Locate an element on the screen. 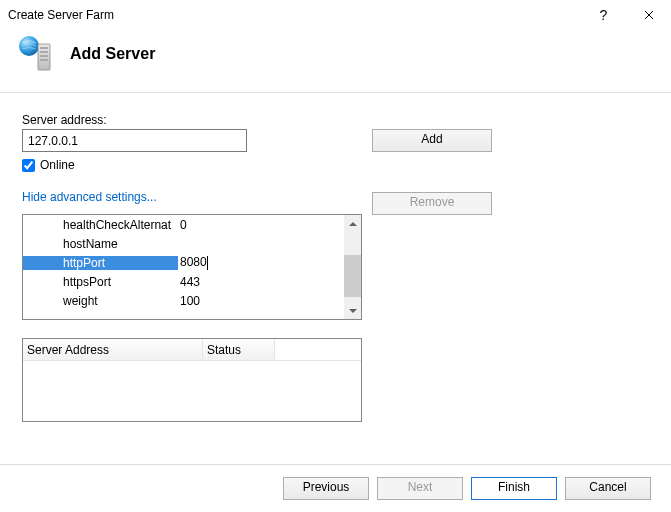  window-titlebar: Create Server Farm ? is located at coordinates (336, 15).